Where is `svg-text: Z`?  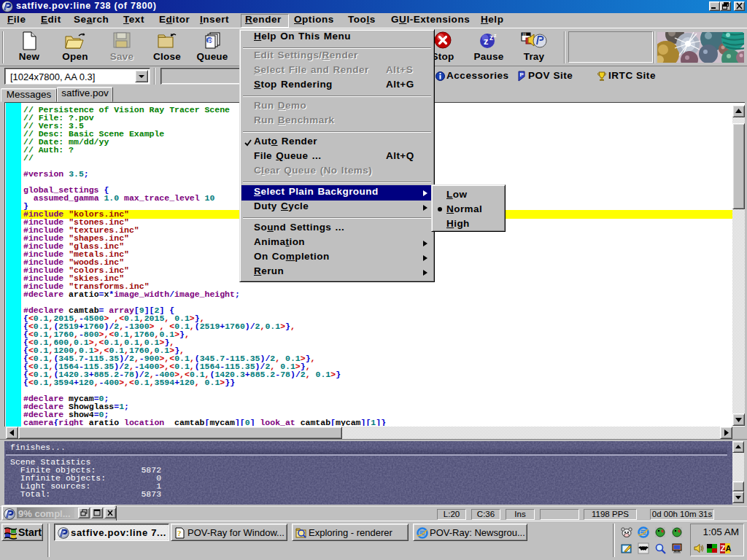
svg-text: Z is located at coordinates (724, 548).